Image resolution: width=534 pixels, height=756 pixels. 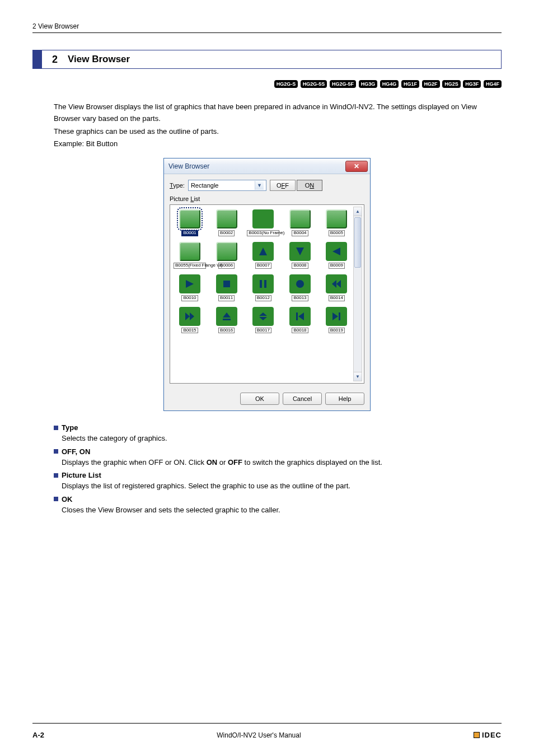 I want to click on desc-title: OFF, ON, so click(x=76, y=451).